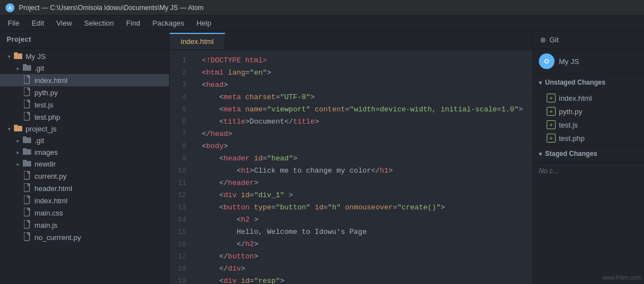 The height and width of the screenshot is (284, 644). What do you see at coordinates (588, 118) in the screenshot?
I see `unstaged-files-list: +index.html+pyth.py+test.js+test.php` at bounding box center [588, 118].